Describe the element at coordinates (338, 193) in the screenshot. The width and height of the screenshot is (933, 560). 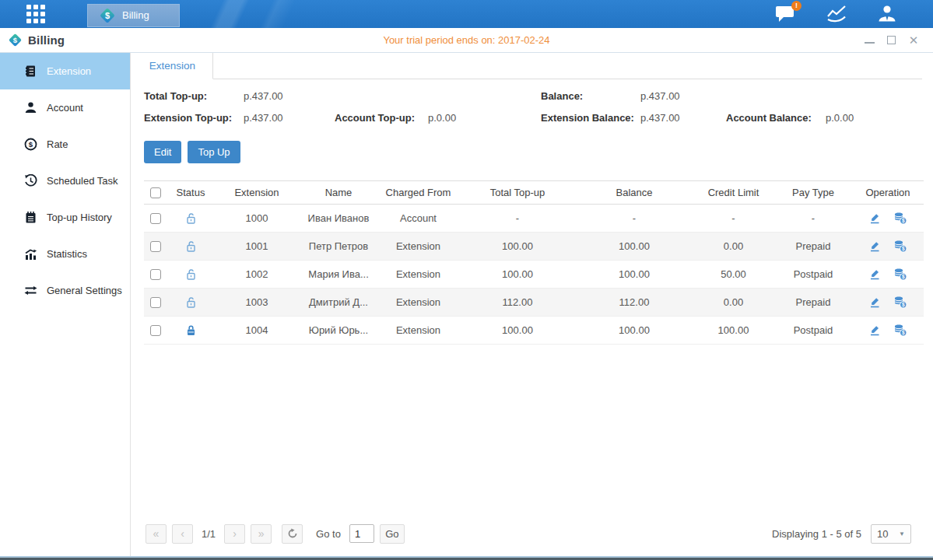
I see `col-name: Name` at that location.